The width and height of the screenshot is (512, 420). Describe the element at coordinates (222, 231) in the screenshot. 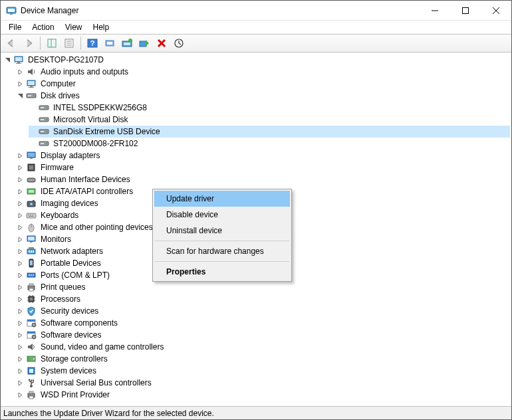

I see `context-menu-item: Uninstall device` at that location.